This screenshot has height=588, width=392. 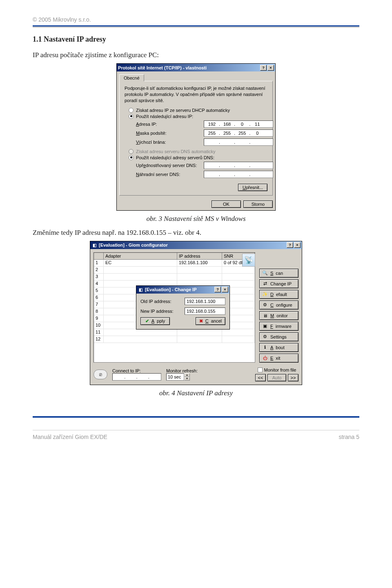 What do you see at coordinates (174, 277) in the screenshot?
I see `table-row: 3` at bounding box center [174, 277].